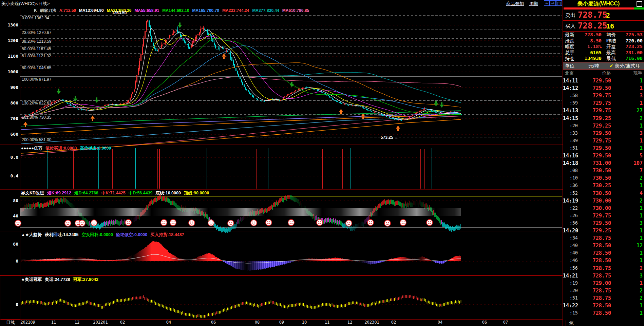 Image resolution: width=644 pixels, height=326 pixels. Describe the element at coordinates (611, 35) in the screenshot. I see `stat-label: 均价` at that location.